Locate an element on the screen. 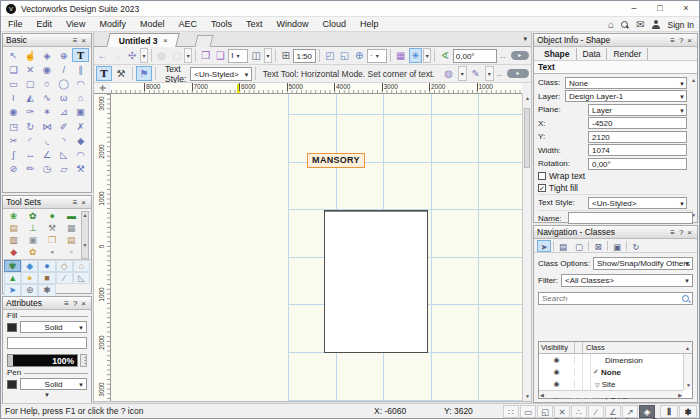  new-tab-button is located at coordinates (204, 41).